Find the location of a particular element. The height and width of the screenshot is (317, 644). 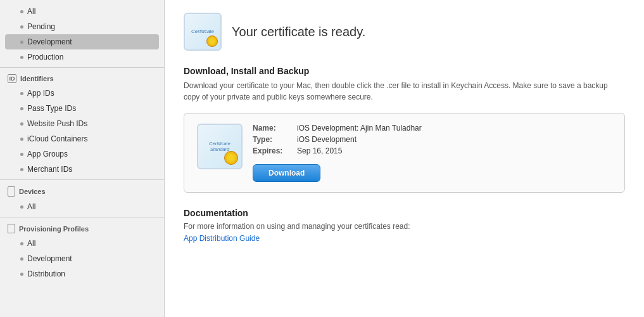

sidebar-item-website-push-ids: Website Push IDs is located at coordinates (82, 124).